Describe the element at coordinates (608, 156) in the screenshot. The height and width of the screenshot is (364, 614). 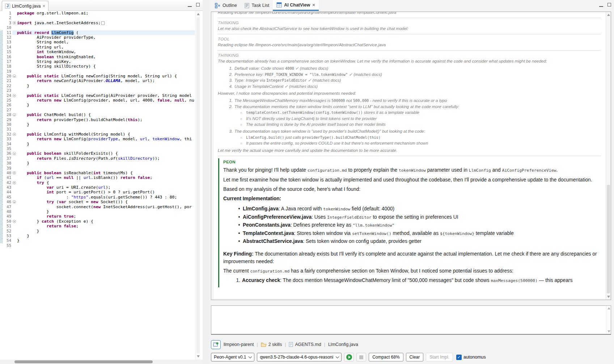
I see `chat-scrollbar` at that location.